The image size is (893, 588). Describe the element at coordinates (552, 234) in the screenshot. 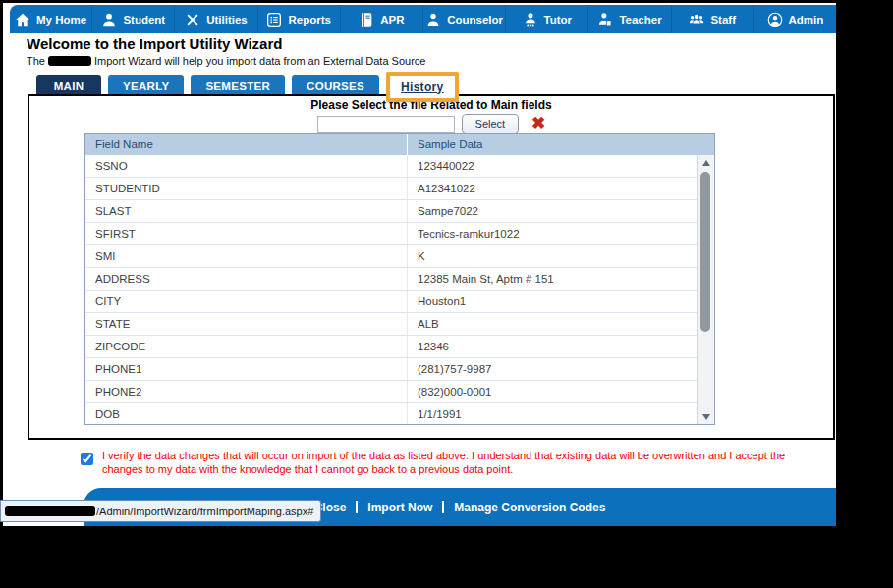

I see `sample-data-cell: Tecnics-ramkur1022` at that location.